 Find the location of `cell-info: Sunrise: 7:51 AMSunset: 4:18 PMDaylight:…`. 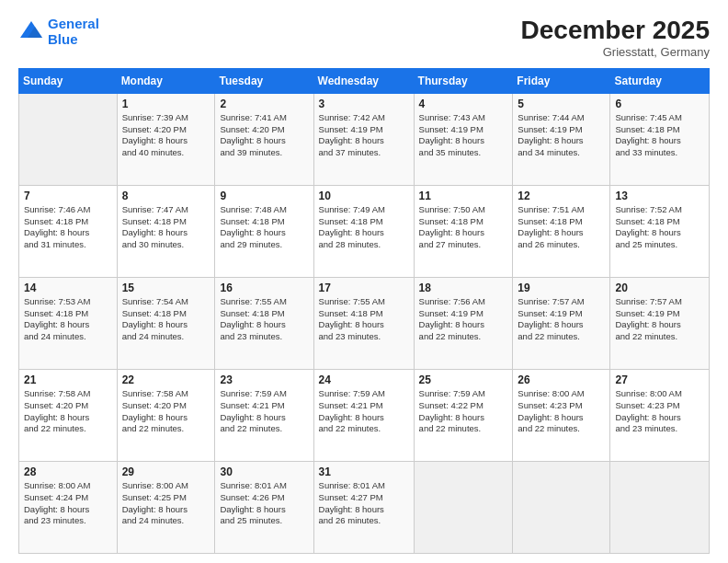

cell-info: Sunrise: 7:51 AMSunset: 4:18 PMDaylight:… is located at coordinates (561, 228).